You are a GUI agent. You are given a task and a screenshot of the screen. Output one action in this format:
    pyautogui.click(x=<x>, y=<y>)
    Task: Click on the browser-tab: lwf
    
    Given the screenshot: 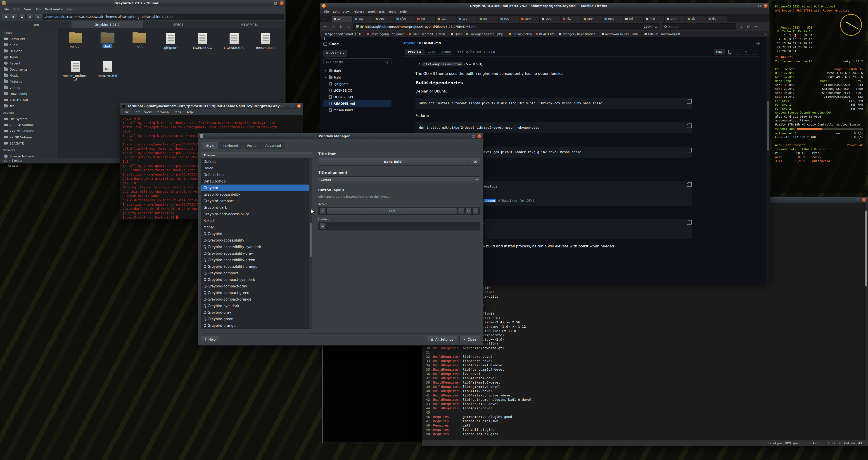 What is the action you would take?
    pyautogui.click(x=633, y=19)
    